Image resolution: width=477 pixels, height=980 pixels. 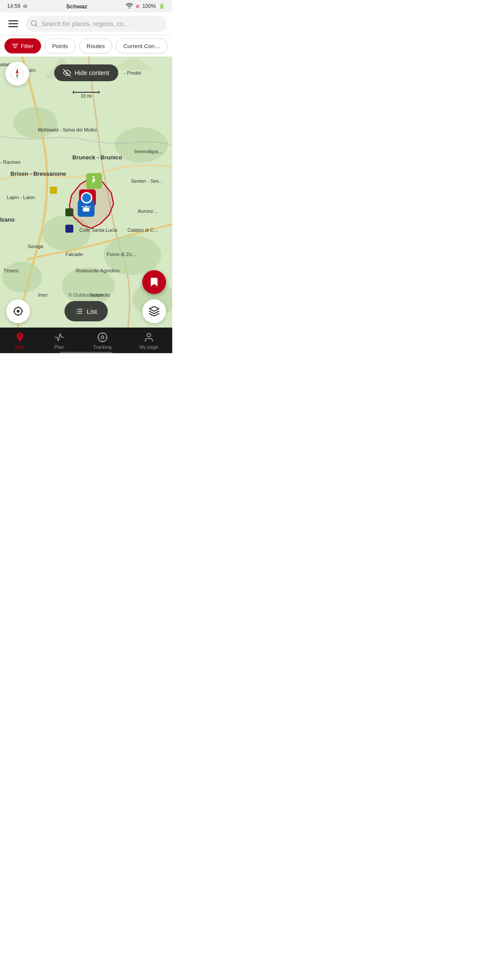 I want to click on search-bar: Search for places, regions, co…, so click(x=96, y=24).